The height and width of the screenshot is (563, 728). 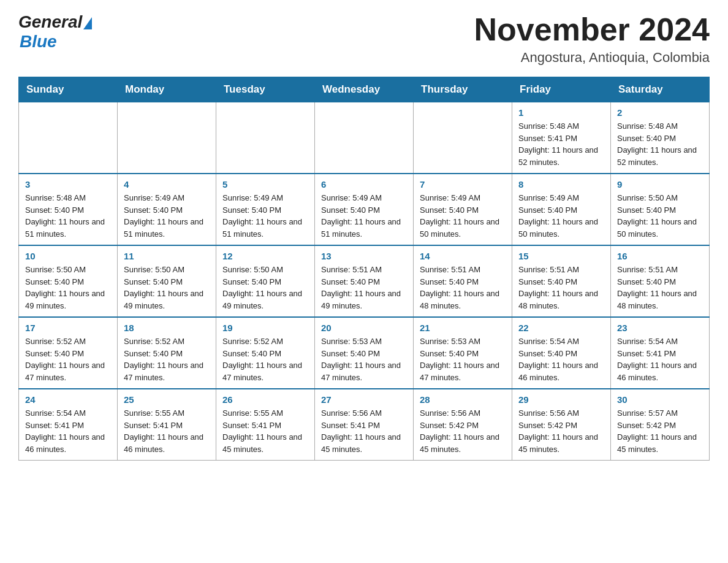 I want to click on calendar-cell: 4Sunrise: 5:49 AM Sunset: 5:40 PM Daylig…, so click(x=167, y=210).